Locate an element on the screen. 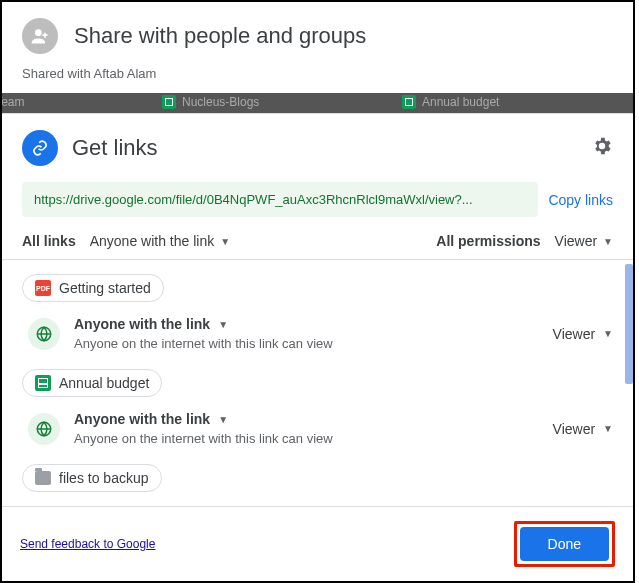 The height and width of the screenshot is (583, 639). file-name: Getting started is located at coordinates (105, 288).